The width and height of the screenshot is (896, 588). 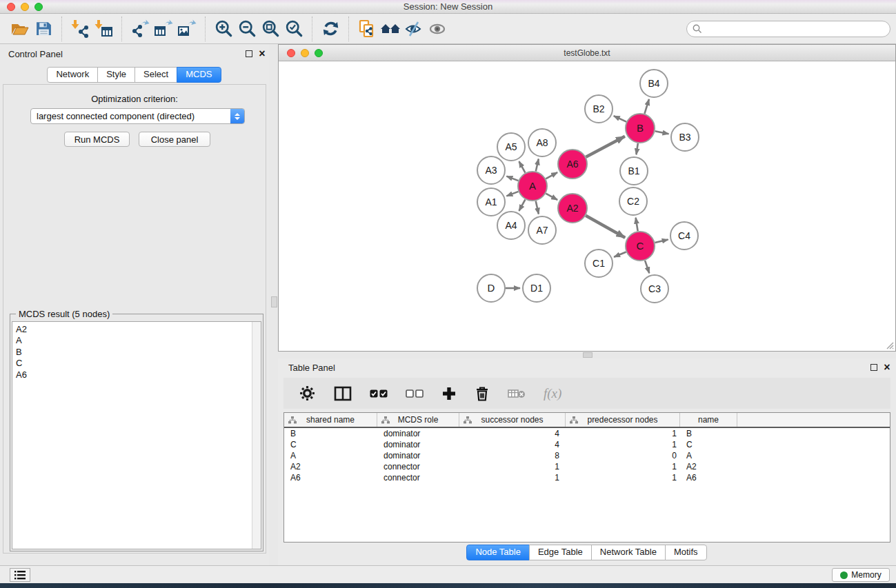 What do you see at coordinates (20, 575) in the screenshot?
I see `task-history-button` at bounding box center [20, 575].